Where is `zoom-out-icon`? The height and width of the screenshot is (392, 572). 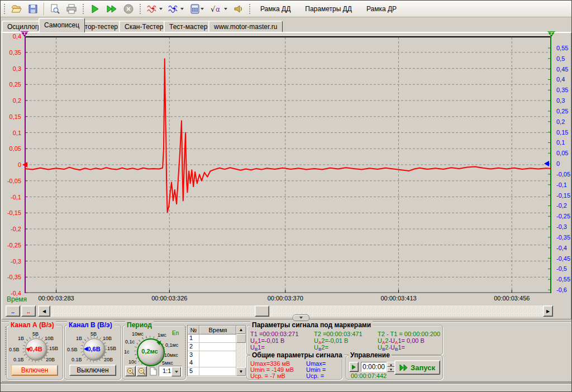 zoom-out-icon is located at coordinates (142, 371).